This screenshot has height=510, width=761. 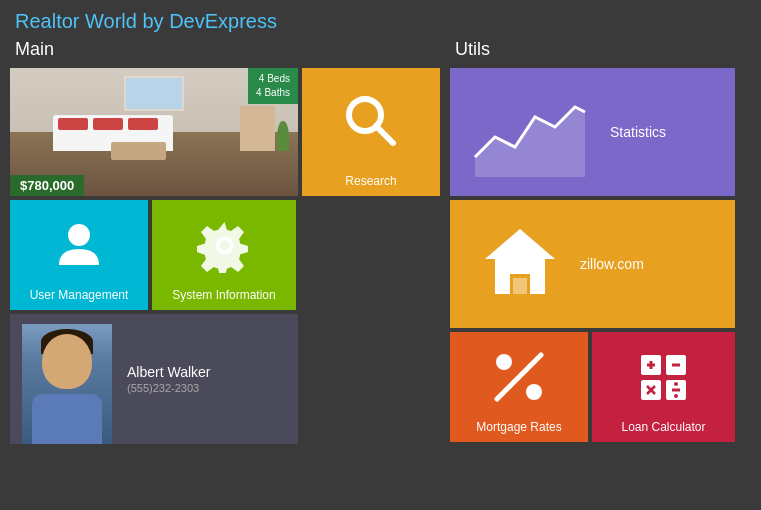 I want to click on percent-icon, so click(x=519, y=377).